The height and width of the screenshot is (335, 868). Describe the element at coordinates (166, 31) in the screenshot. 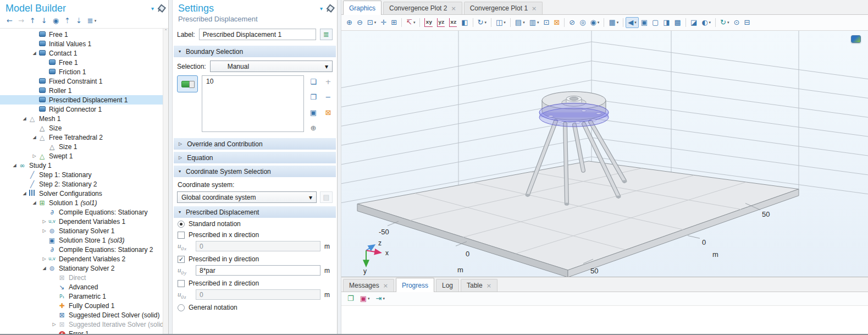

I see `scroll-up-icon: ⌃` at that location.